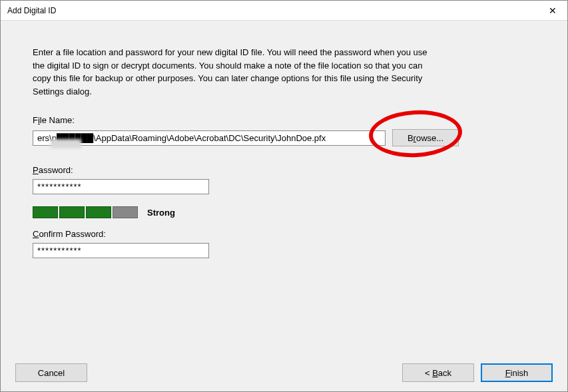 This screenshot has width=568, height=392. What do you see at coordinates (290, 138) in the screenshot?
I see `filename-row: Browse...` at bounding box center [290, 138].